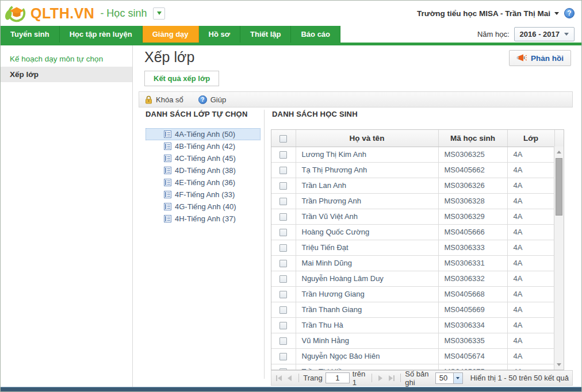 This screenshot has width=582, height=392. What do you see at coordinates (279, 378) in the screenshot?
I see `first-page-button` at bounding box center [279, 378].